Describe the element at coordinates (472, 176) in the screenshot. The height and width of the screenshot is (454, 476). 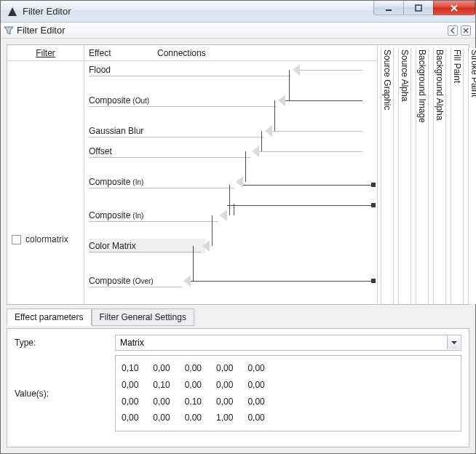
I see `stroke-paint: Stroke Paint` at that location.